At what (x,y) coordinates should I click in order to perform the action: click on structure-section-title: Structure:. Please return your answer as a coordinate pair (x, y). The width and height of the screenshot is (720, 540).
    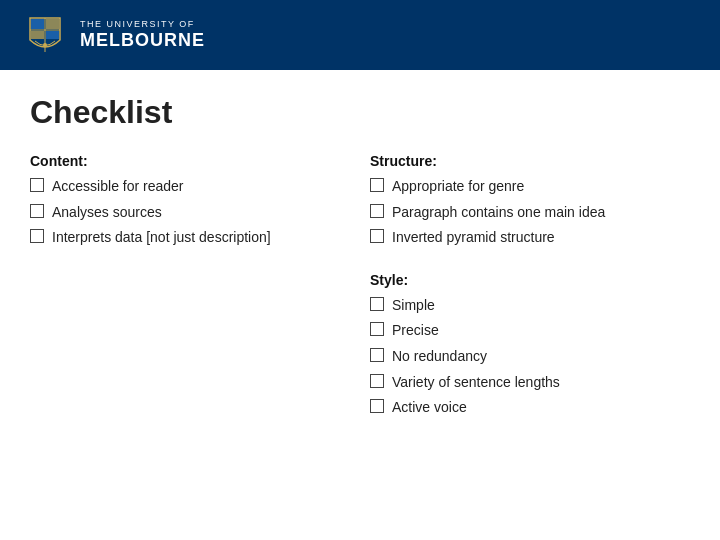
    Looking at the image, I should click on (530, 161).